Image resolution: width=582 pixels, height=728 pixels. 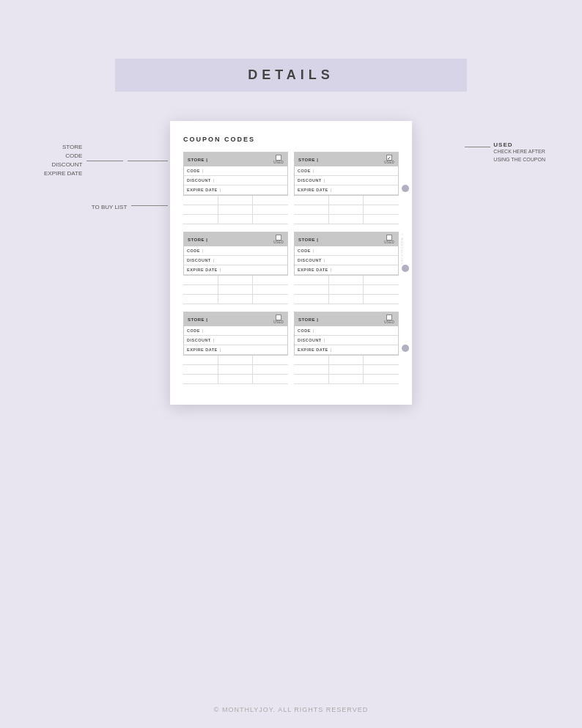 I want to click on store-header-1: STORE |, so click(x=198, y=160).